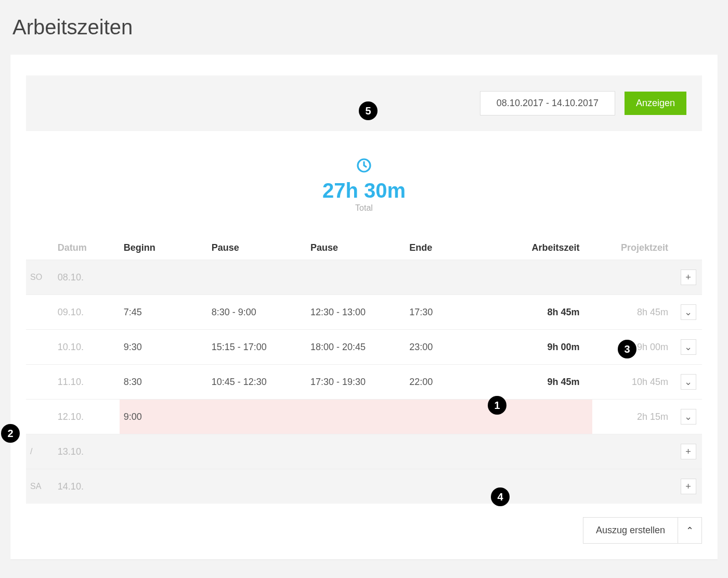 This screenshot has height=578, width=728. What do you see at coordinates (449, 382) in the screenshot?
I see `end-cell: 22:00` at bounding box center [449, 382].